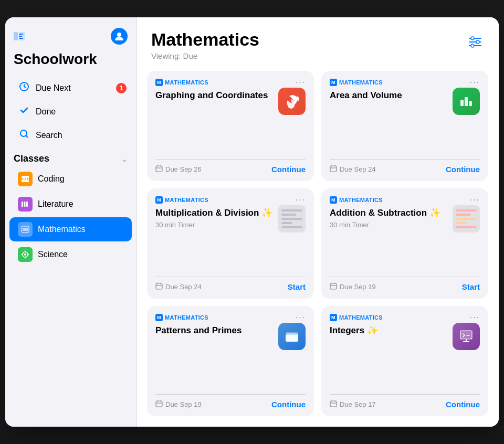 The height and width of the screenshot is (444, 504). What do you see at coordinates (388, 96) in the screenshot?
I see `card-title: Area and Volume` at bounding box center [388, 96].